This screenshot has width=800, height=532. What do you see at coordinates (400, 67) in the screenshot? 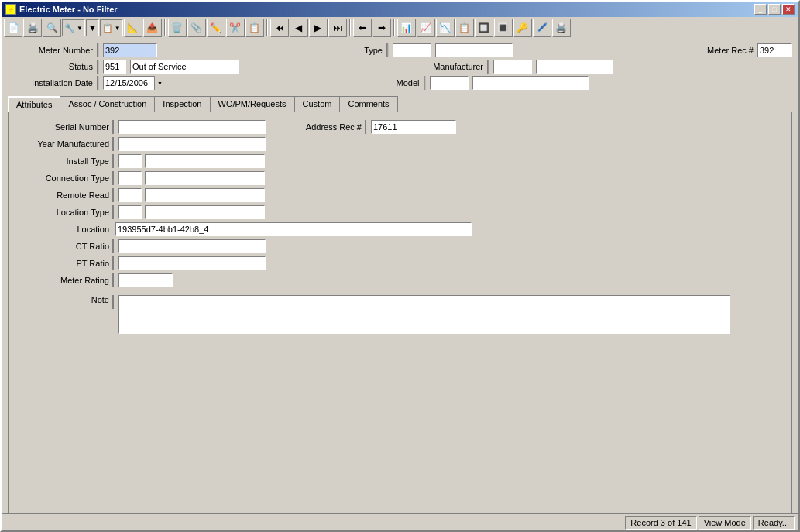
I see `header-row-2: Status Manufacturer` at bounding box center [400, 67].